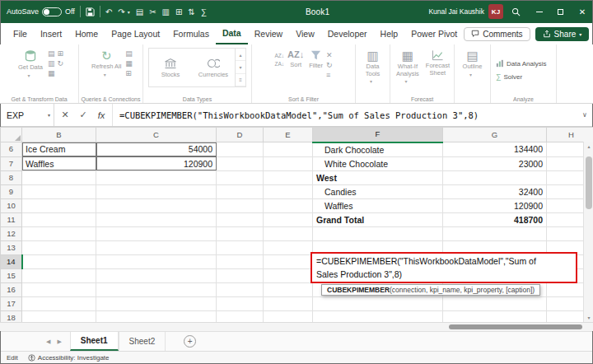 The image size is (593, 364). I want to click on column-header-B: B, so click(59, 135).